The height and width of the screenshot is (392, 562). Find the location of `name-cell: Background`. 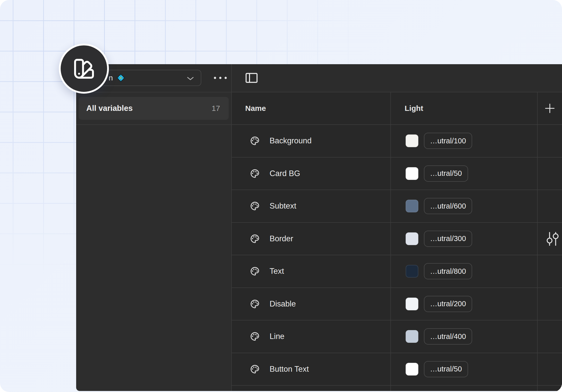

name-cell: Background is located at coordinates (311, 141).